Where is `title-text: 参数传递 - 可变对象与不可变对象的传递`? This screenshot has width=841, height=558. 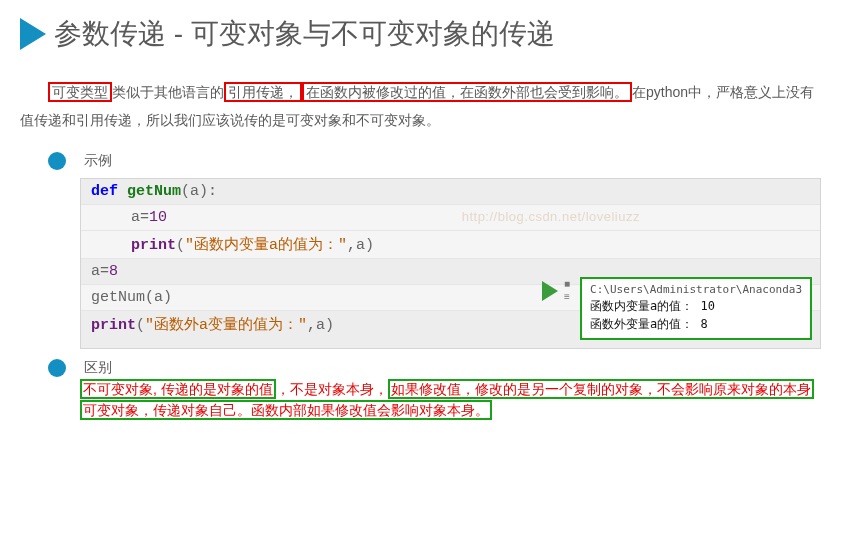
title-text: 参数传递 - 可变对象与不可变对象的传递 is located at coordinates (304, 34).